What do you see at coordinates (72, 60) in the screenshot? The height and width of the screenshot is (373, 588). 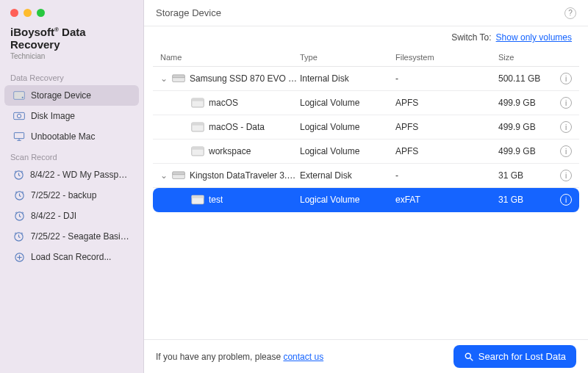 I see `license-role: Technician` at bounding box center [72, 60].